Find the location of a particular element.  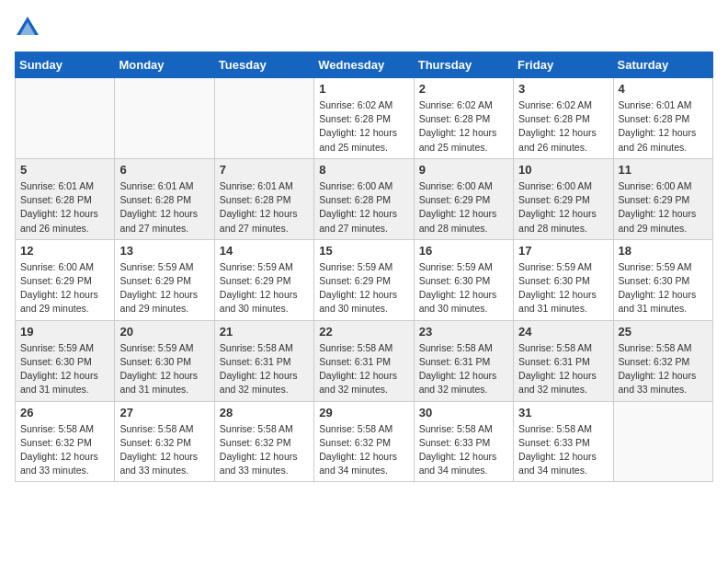

day-number: 26 is located at coordinates (64, 412).